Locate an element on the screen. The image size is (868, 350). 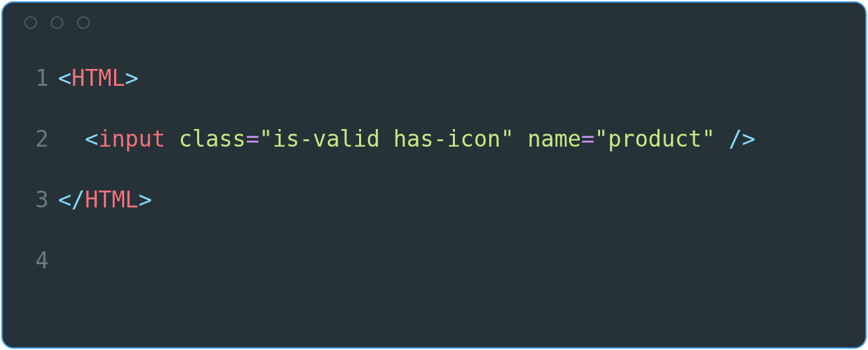
line-number: 3 is located at coordinates (30, 200).